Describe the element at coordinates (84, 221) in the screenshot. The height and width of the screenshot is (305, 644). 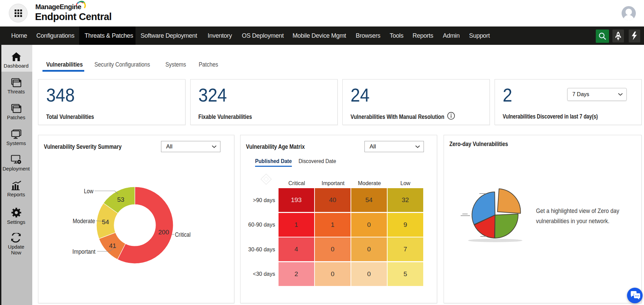
I see `svg-text: Moderate` at that location.